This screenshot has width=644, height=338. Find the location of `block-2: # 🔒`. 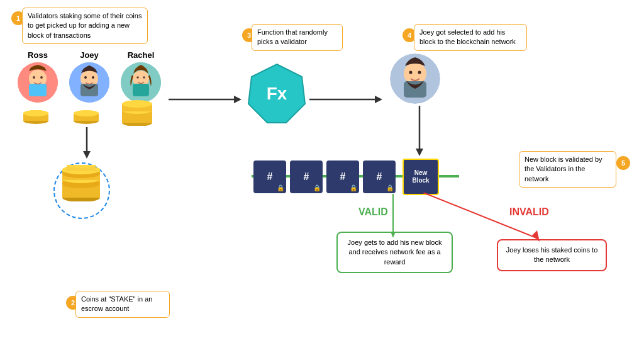

block-2: # 🔒 is located at coordinates (306, 177).